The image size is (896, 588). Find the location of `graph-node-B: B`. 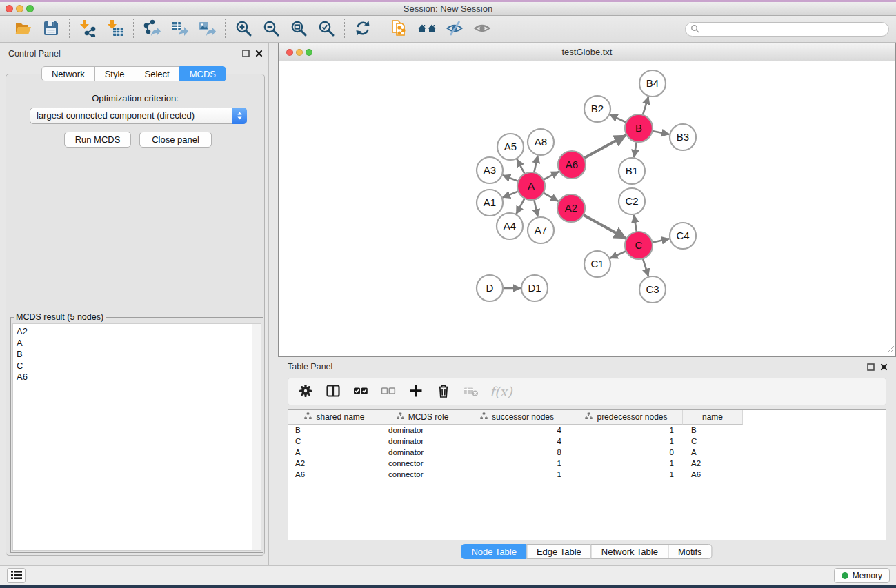

graph-node-B: B is located at coordinates (639, 128).